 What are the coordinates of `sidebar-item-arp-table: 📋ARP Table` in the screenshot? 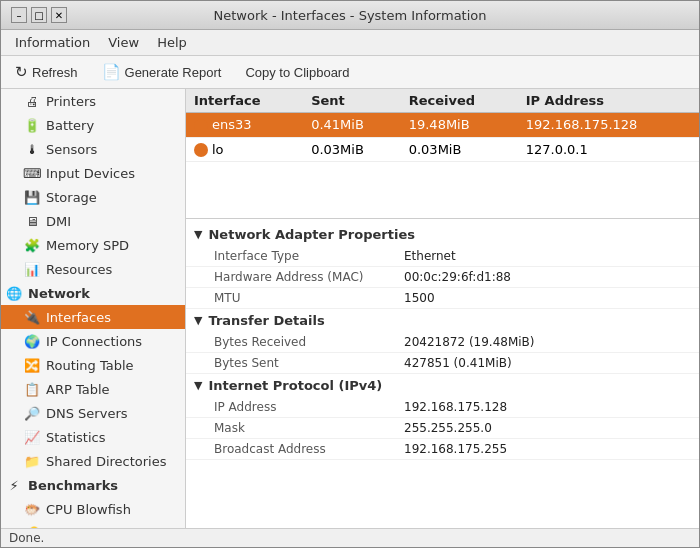 It's located at (93, 389).